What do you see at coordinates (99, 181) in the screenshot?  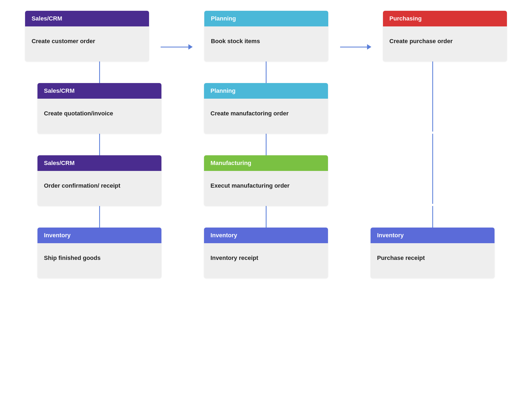 I see `col1-row3: Sales/CRM Order confirmation/ receipt` at bounding box center [99, 181].